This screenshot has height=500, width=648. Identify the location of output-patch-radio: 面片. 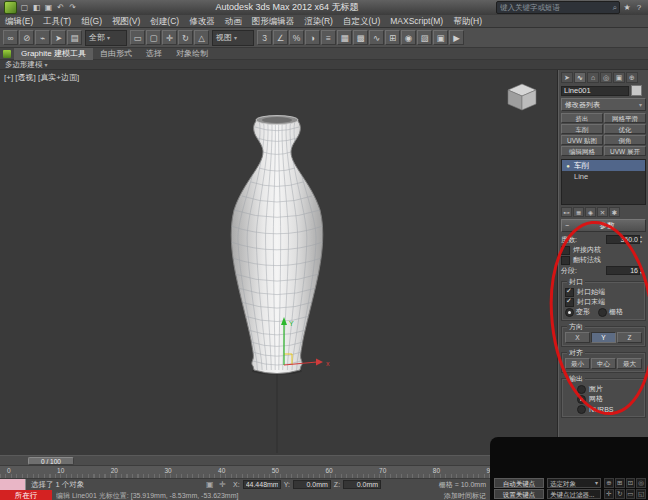
(604, 389).